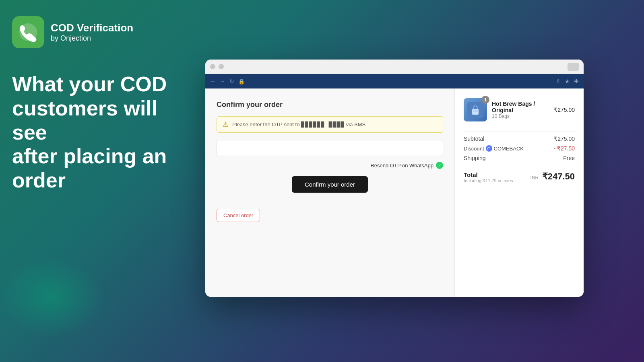 This screenshot has height=362, width=644. Describe the element at coordinates (330, 184) in the screenshot. I see `confirm-order-button: Confirm your order` at that location.